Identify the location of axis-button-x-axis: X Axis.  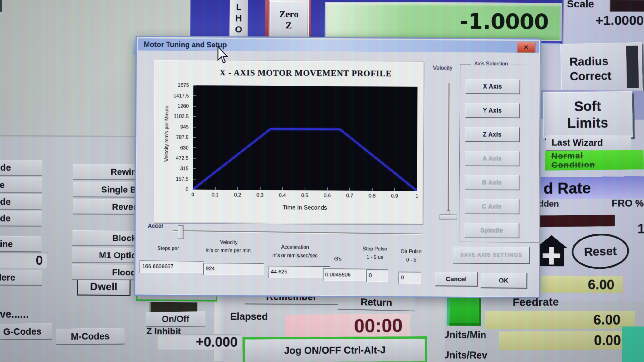
(493, 87).